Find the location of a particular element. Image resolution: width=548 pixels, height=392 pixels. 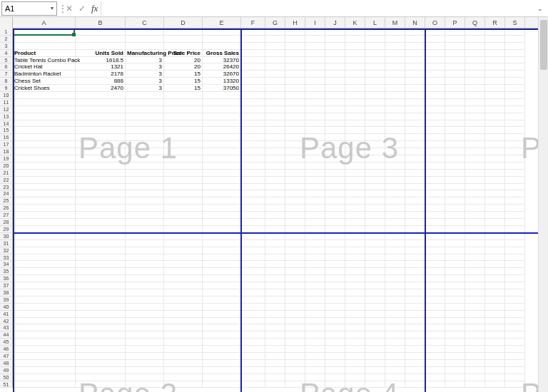

cell-L19 is located at coordinates (375, 159).